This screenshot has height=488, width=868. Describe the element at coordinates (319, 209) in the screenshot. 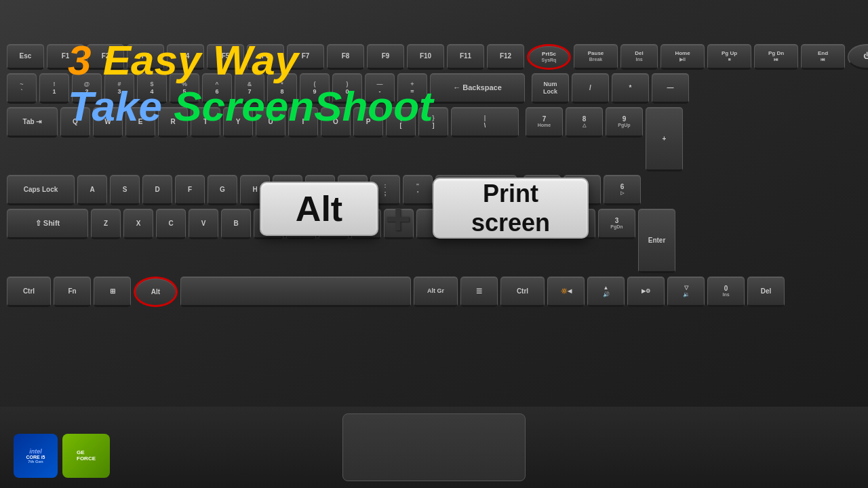

I see `alt-key-label: Alt` at that location.